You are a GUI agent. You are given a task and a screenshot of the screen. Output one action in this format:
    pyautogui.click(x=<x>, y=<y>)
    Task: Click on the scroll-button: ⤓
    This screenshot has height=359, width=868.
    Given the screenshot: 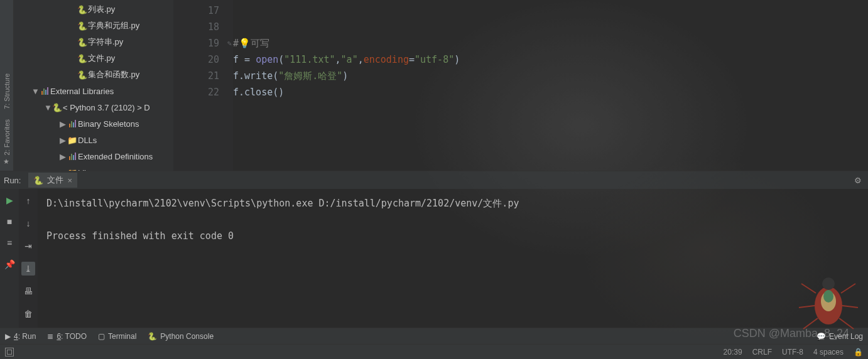 What is the action you would take?
    pyautogui.click(x=28, y=269)
    